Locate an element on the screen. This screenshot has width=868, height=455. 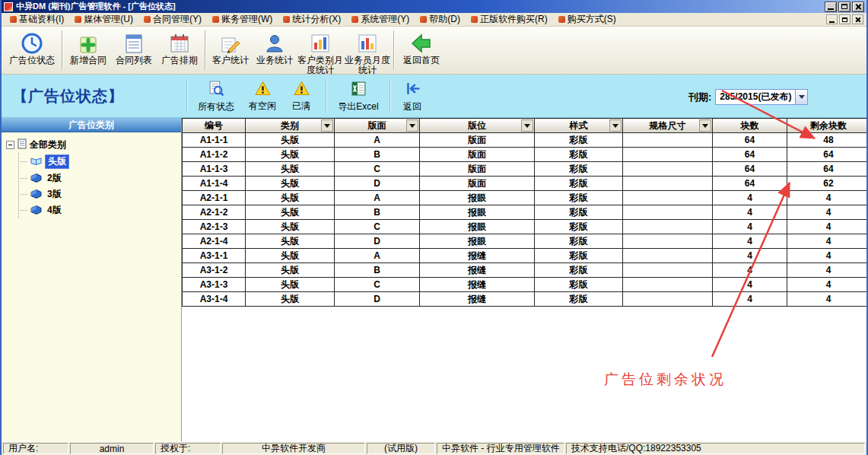
document-icon is located at coordinates (22, 145).